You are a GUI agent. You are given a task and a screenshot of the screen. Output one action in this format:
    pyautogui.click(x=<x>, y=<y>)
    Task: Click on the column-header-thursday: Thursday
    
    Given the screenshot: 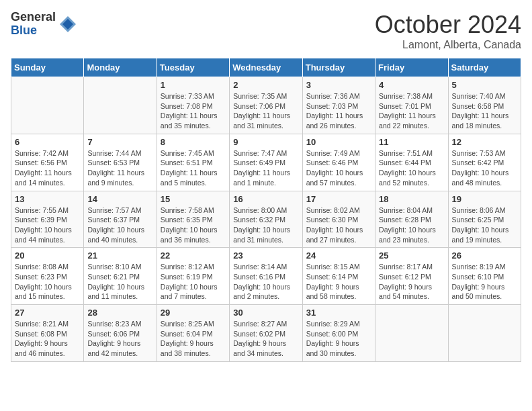 What is the action you would take?
    pyautogui.click(x=339, y=68)
    